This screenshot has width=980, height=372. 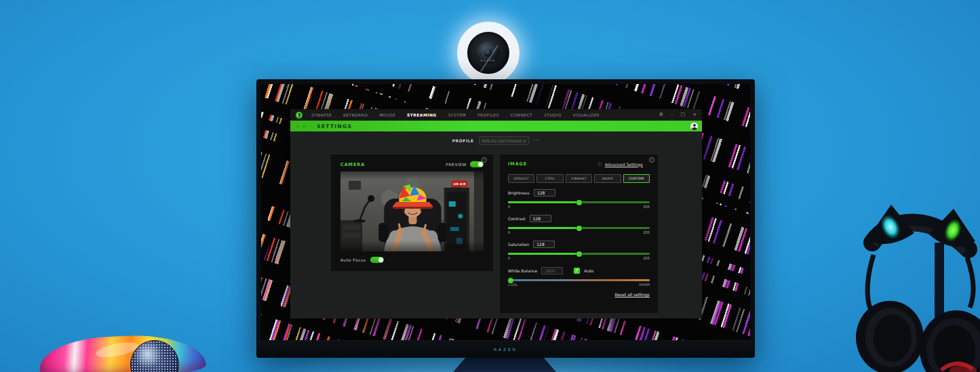 I want to click on profile-row: PROFILE RZB-SG-1823-Default ▾ ···, so click(x=496, y=141).